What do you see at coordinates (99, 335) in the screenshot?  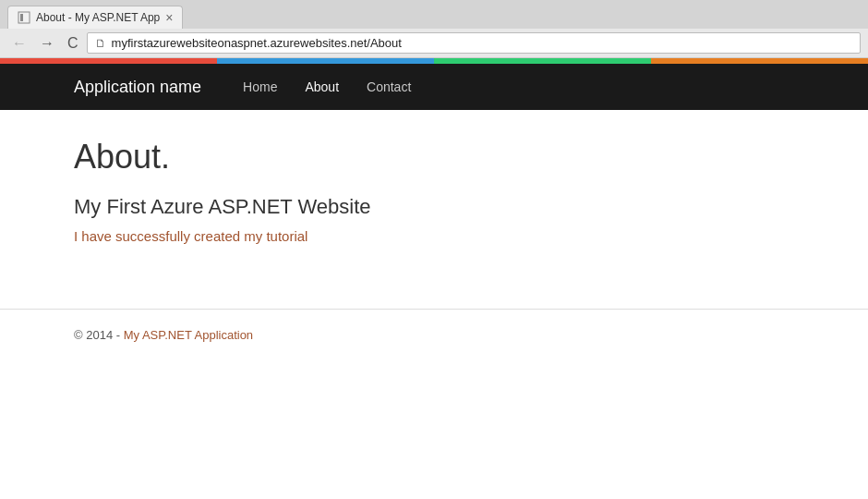 I see `footer-text: © 2014 -` at bounding box center [99, 335].